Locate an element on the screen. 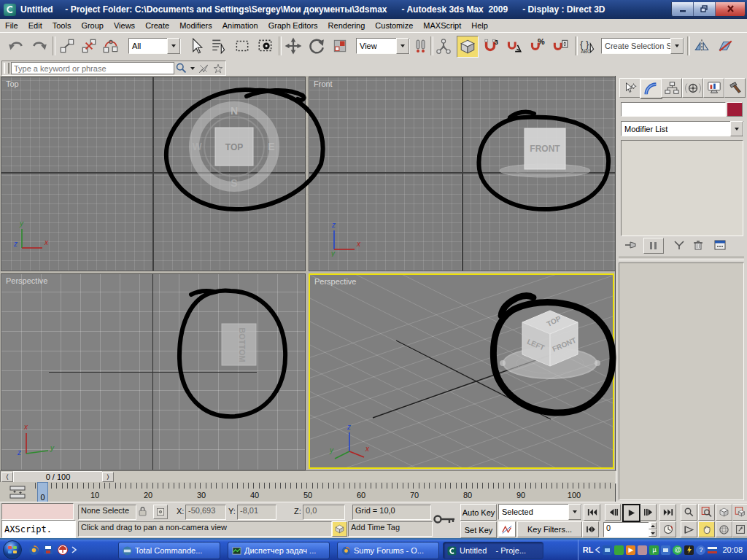 Image resolution: width=747 pixels, height=560 pixels. task-firefox-sumy-forums: Sumy Forums - O... is located at coordinates (388, 551).